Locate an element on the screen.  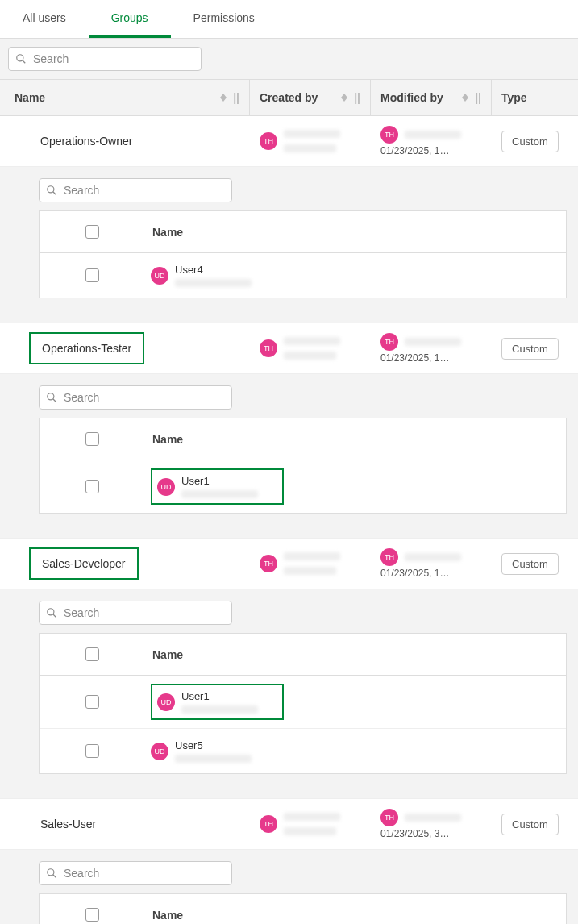
created-by-cell: TH is located at coordinates (310, 348).